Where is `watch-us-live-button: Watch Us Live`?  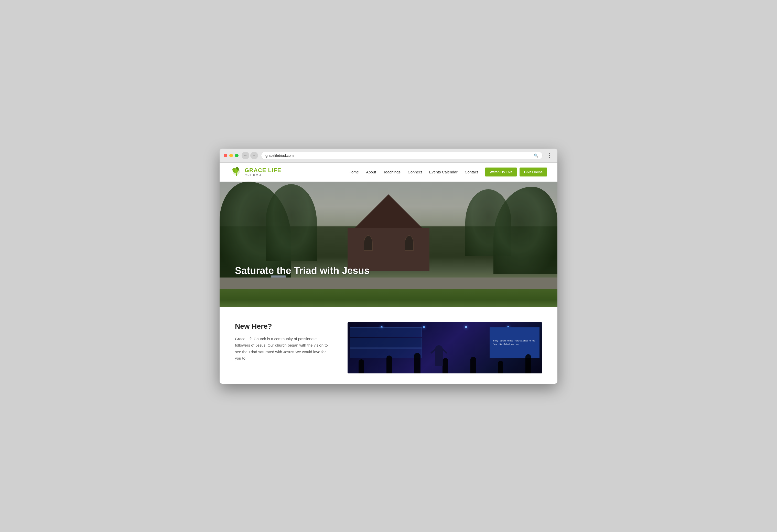 watch-us-live-button: Watch Us Live is located at coordinates (501, 172).